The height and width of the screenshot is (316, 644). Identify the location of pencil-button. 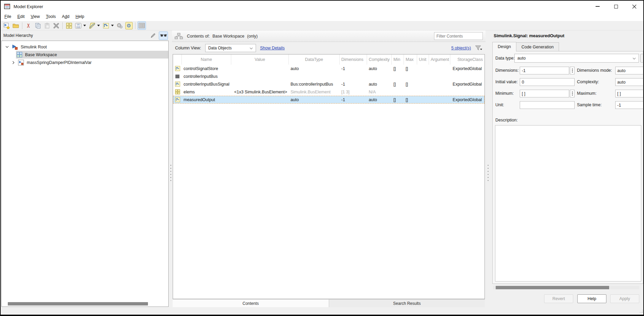
(153, 36).